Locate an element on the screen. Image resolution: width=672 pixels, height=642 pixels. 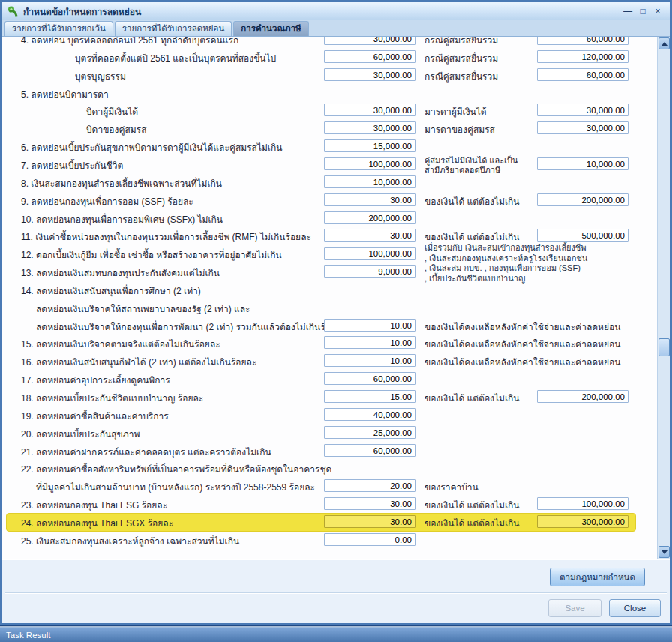
app-icon is located at coordinates (13, 11).